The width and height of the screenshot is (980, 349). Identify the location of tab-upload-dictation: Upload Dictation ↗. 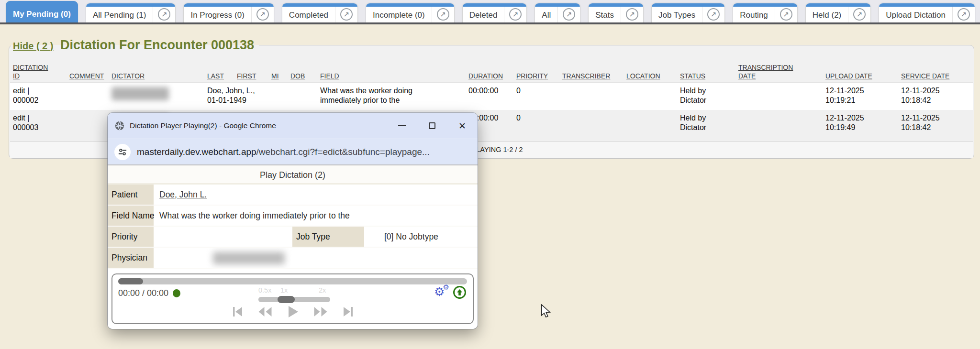
(927, 12).